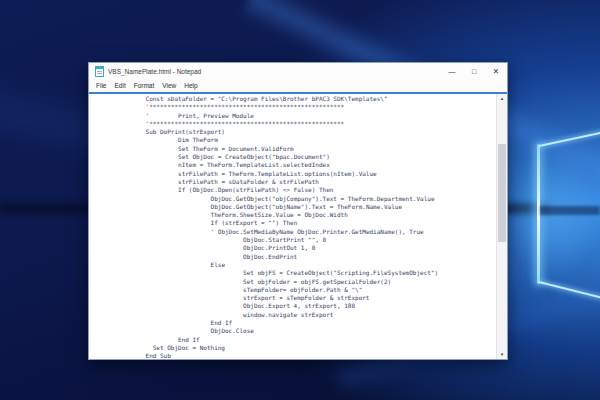  Describe the element at coordinates (304, 232) in the screenshot. I see `code-line: ' ObjDoc.SetMediaByName ObjDoc.Printer.G…` at that location.